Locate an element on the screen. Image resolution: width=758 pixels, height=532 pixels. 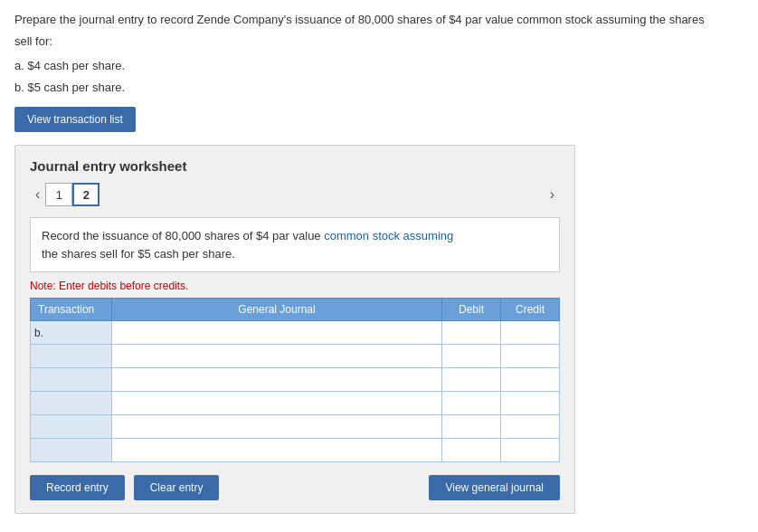
instruction-box: Record the issuance of 80,000 shares of … is located at coordinates (295, 244).